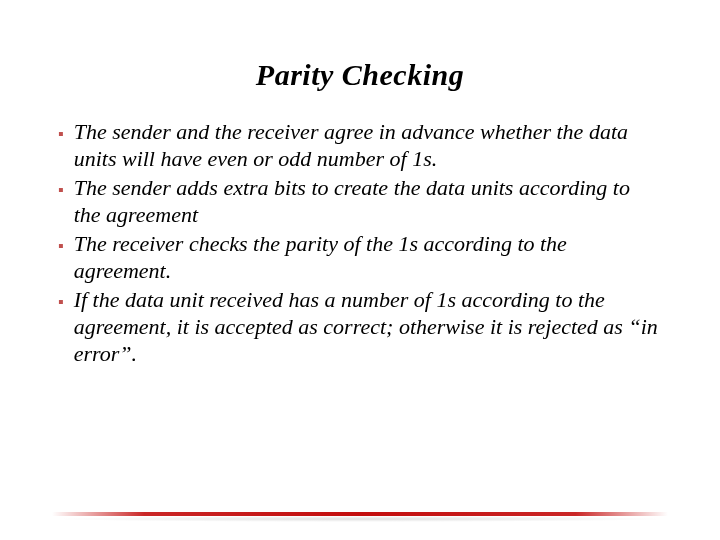 The image size is (720, 540). What do you see at coordinates (360, 145) in the screenshot?
I see `list-item: ▪ The sender and the receiver agree in a…` at bounding box center [360, 145].